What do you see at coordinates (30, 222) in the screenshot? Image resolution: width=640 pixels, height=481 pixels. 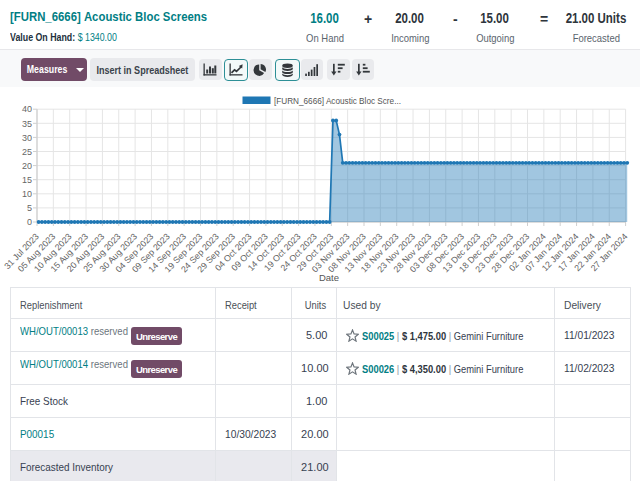 I see `svg-text: 0` at bounding box center [30, 222].